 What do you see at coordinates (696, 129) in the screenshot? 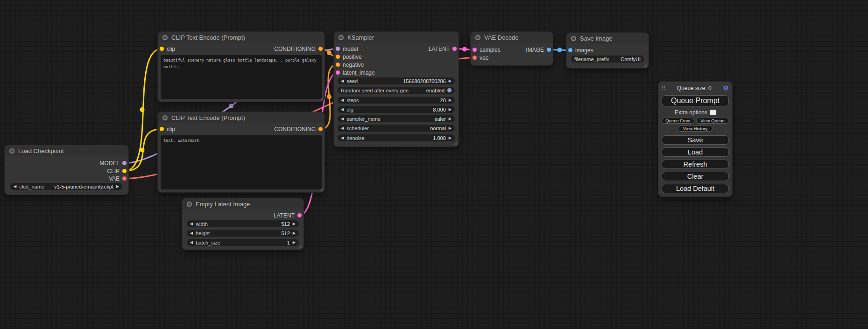
I see `view-history-button: View History` at bounding box center [696, 129].